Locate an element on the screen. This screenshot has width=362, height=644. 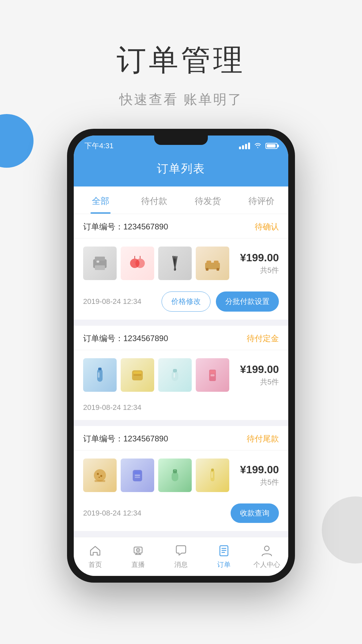
order-3-payment-query-button: 收款查询 is located at coordinates (255, 513).